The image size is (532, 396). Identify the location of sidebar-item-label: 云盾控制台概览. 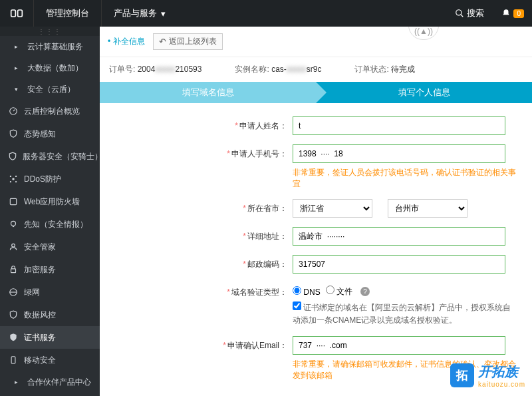
(52, 112).